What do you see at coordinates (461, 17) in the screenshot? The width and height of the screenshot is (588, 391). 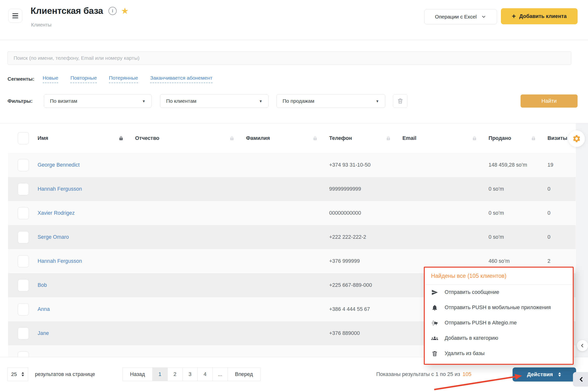 I see `excel-operations-button: Операции с Excel` at bounding box center [461, 17].